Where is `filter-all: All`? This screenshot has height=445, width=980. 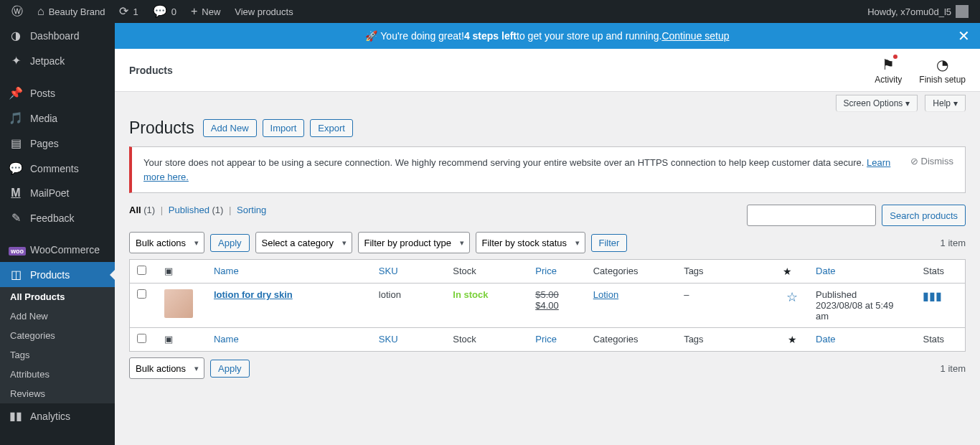 filter-all: All is located at coordinates (135, 210).